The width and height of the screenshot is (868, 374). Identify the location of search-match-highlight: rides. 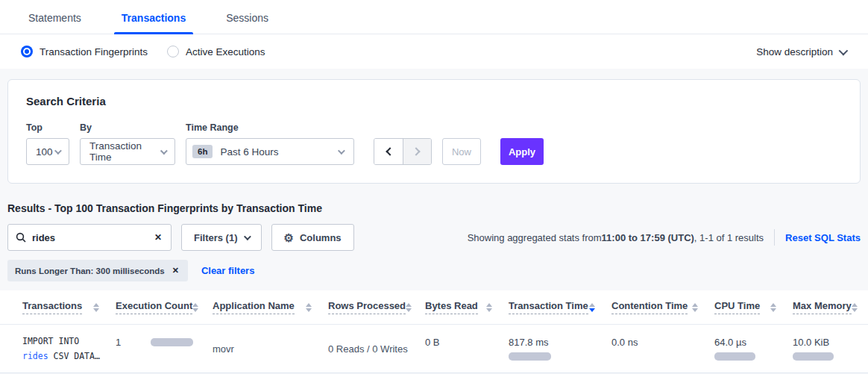
(36, 356).